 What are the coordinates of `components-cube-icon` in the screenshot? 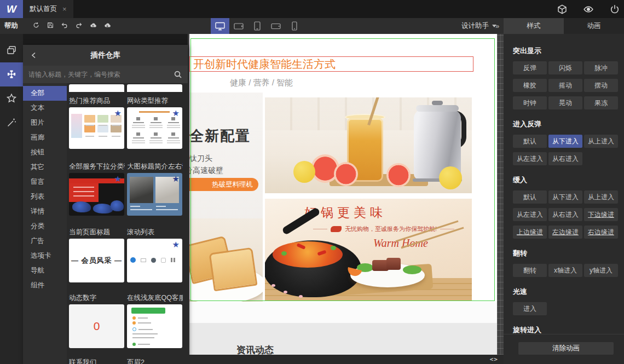 It's located at (562, 9).